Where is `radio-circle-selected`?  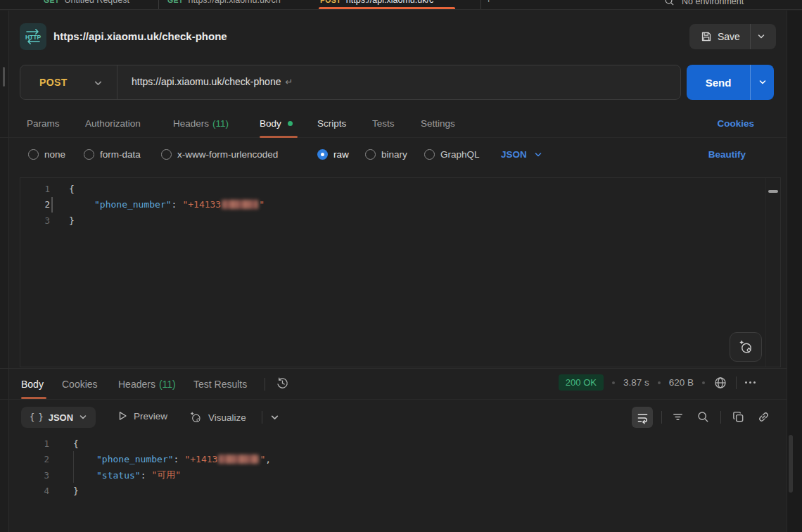
radio-circle-selected is located at coordinates (322, 155).